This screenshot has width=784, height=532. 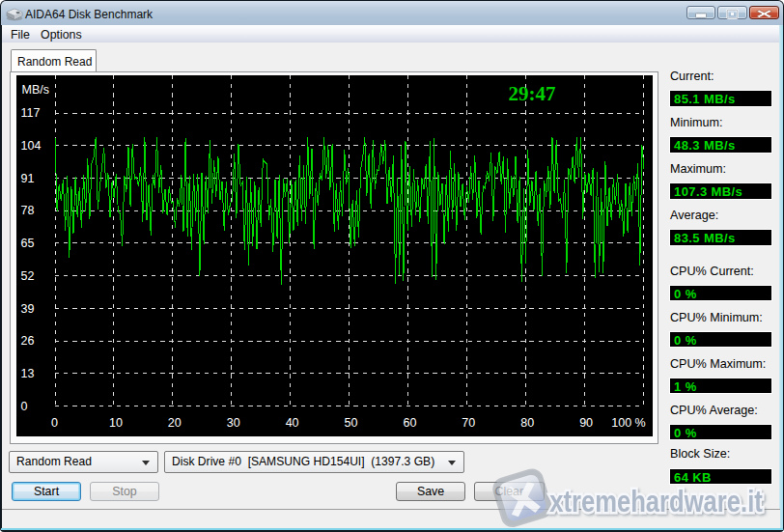 What do you see at coordinates (533, 94) in the screenshot?
I see `svg-text: 29:47` at bounding box center [533, 94].